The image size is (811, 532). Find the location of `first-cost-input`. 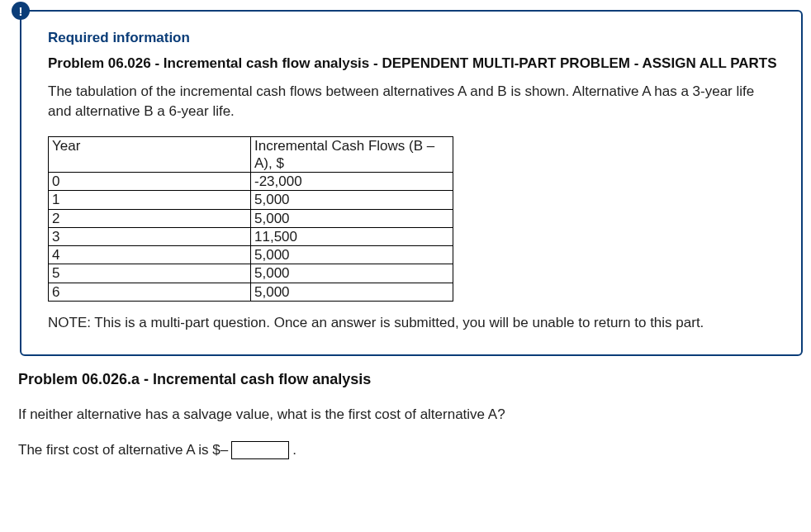

first-cost-input is located at coordinates (260, 450).